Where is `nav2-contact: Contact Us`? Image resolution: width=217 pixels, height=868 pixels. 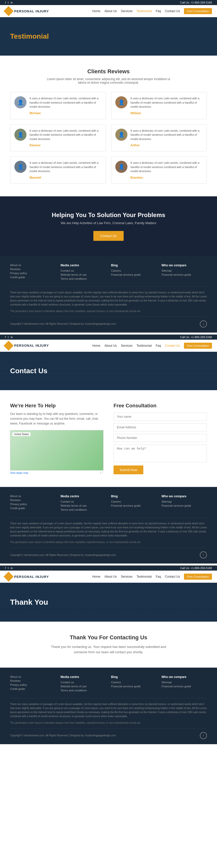
nav2-contact: Contact Us is located at coordinates (172, 346).